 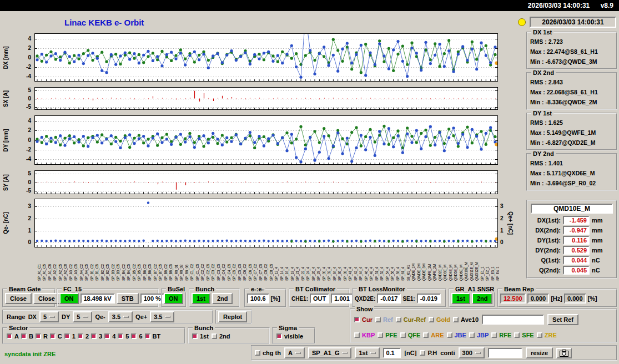 I want to click on y-tick-label: 1, so click(x=29, y=230).